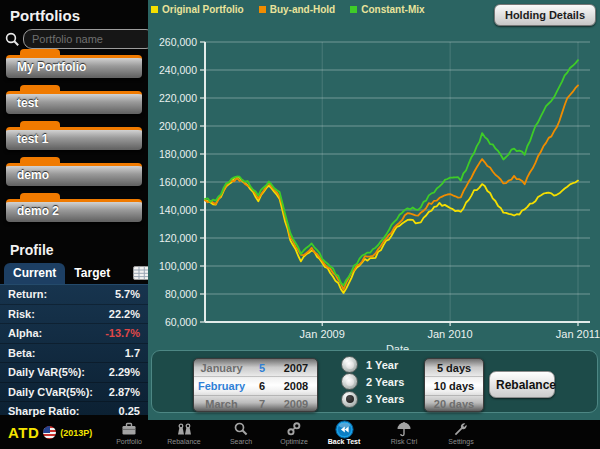 The image size is (600, 449). Describe the element at coordinates (181, 322) in the screenshot. I see `svg-text: 60,000` at that location.